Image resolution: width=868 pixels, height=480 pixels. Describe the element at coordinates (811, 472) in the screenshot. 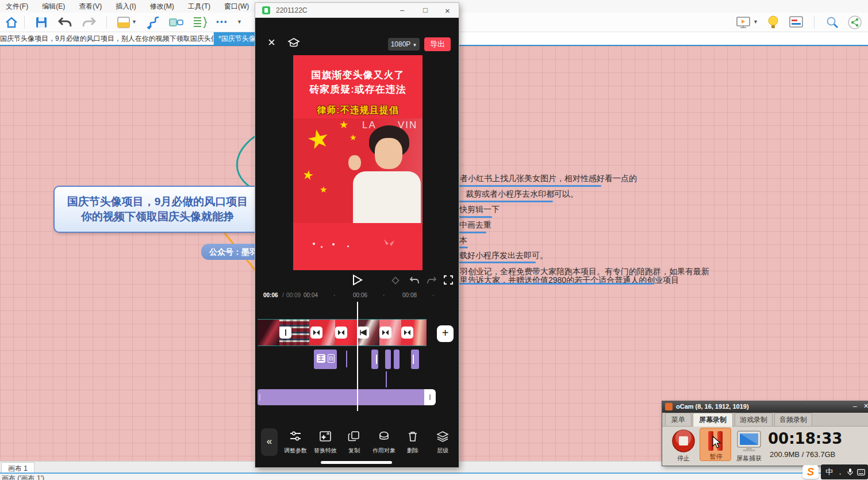

I see `sogou-logo: S` at that location.